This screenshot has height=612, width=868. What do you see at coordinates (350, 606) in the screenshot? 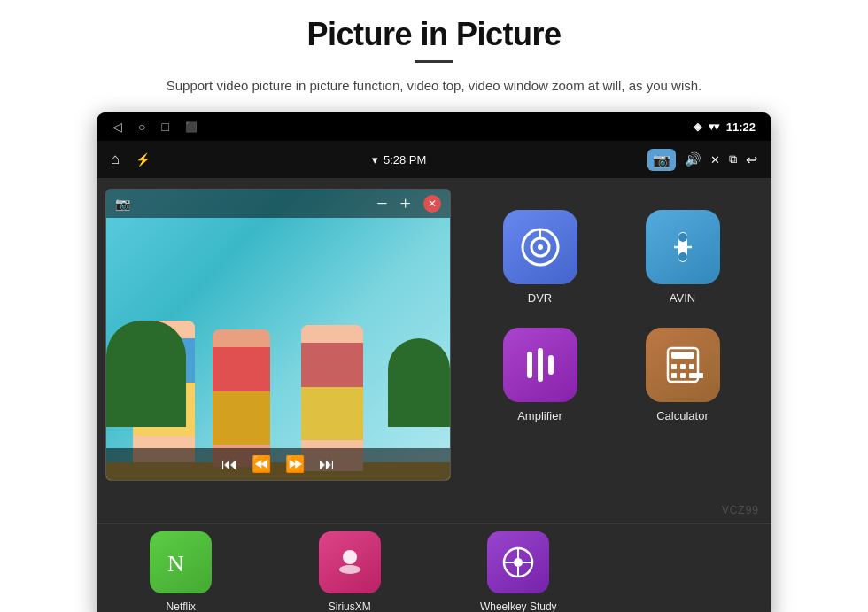
I see `siriusxm-app-label: SiriusXM` at bounding box center [350, 606].